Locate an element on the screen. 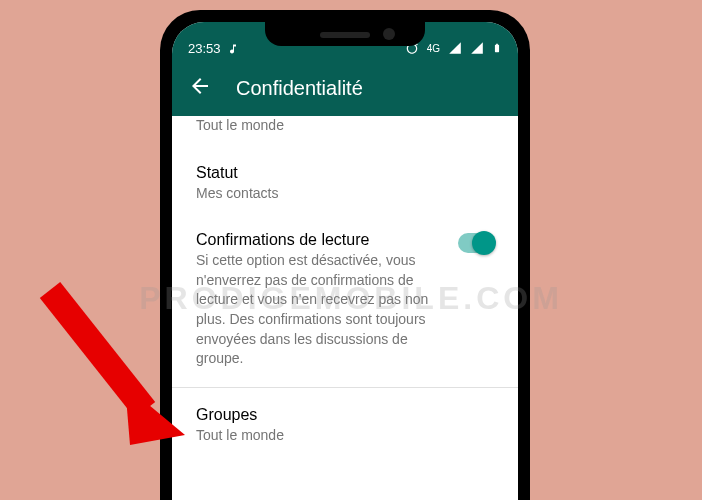  setting-title: Statut is located at coordinates (345, 173).